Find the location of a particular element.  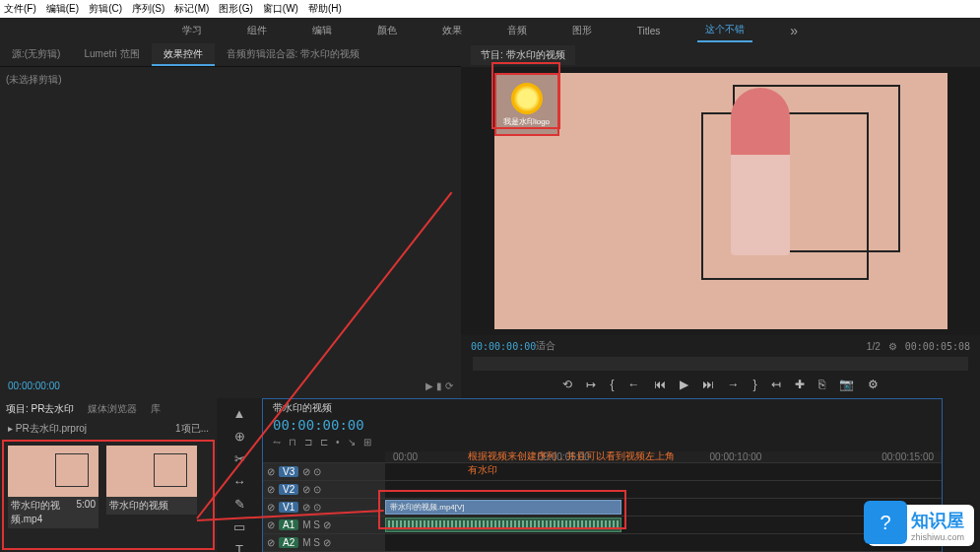

tab-project: 项目: PR去水印 is located at coordinates (39, 409).